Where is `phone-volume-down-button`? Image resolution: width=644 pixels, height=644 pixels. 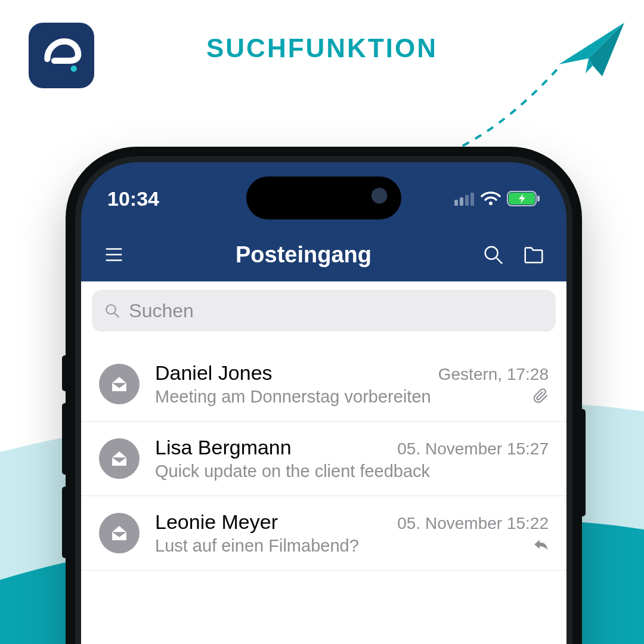
phone-volume-down-button is located at coordinates (65, 522).